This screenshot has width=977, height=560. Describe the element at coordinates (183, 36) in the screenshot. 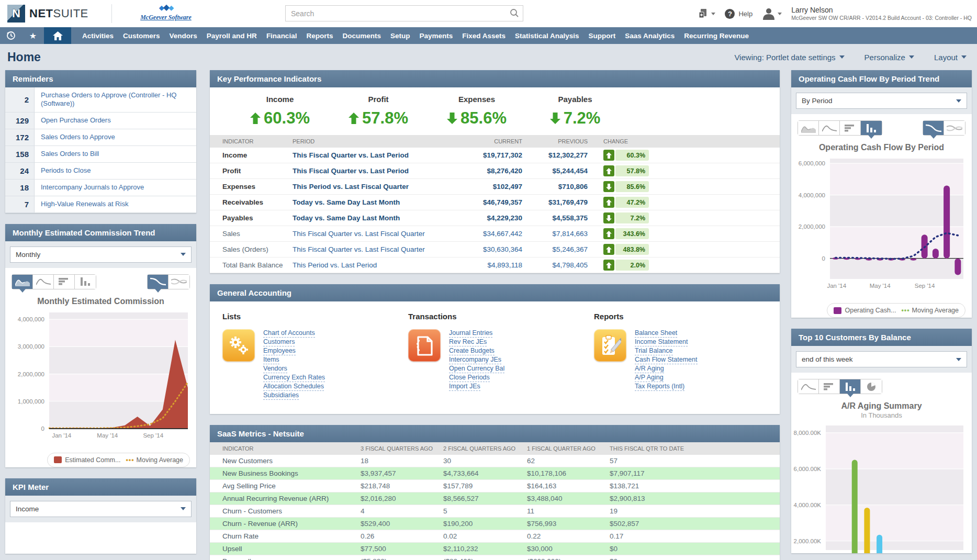

I see `nav-item-vendors: Vendors` at that location.